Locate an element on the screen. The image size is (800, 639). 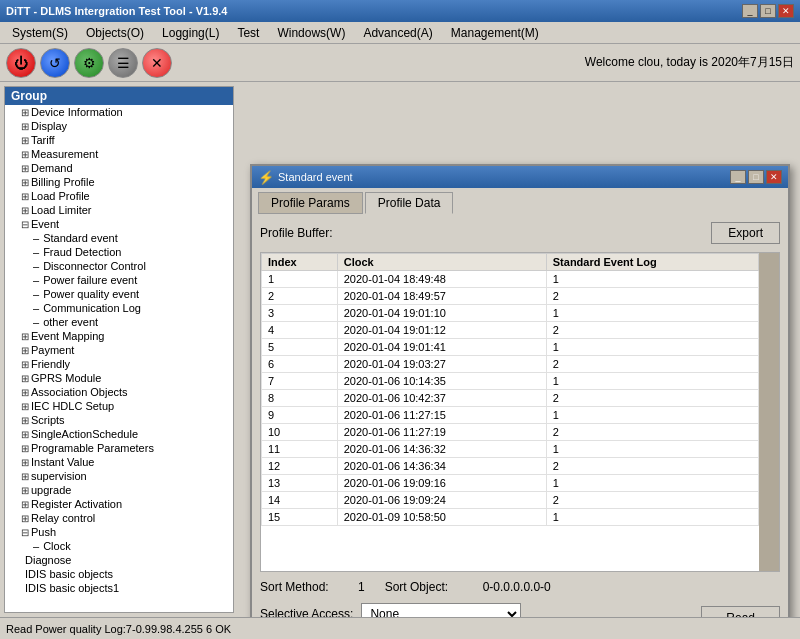
table-row: 7 2020-01-06 10:14:35 1 is located at coordinates (510, 382).